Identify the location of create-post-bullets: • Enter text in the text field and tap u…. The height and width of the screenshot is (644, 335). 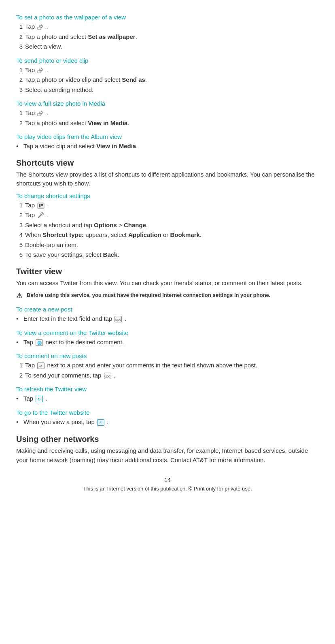
(168, 319).